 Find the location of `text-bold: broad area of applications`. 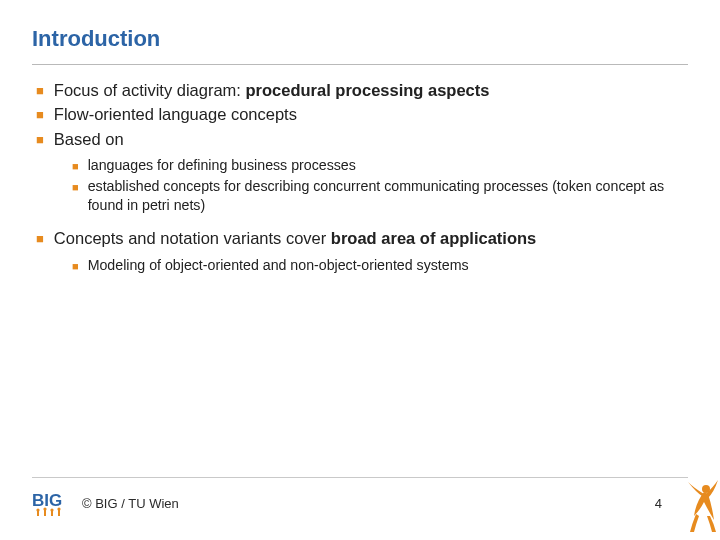

text-bold: broad area of applications is located at coordinates (434, 238).